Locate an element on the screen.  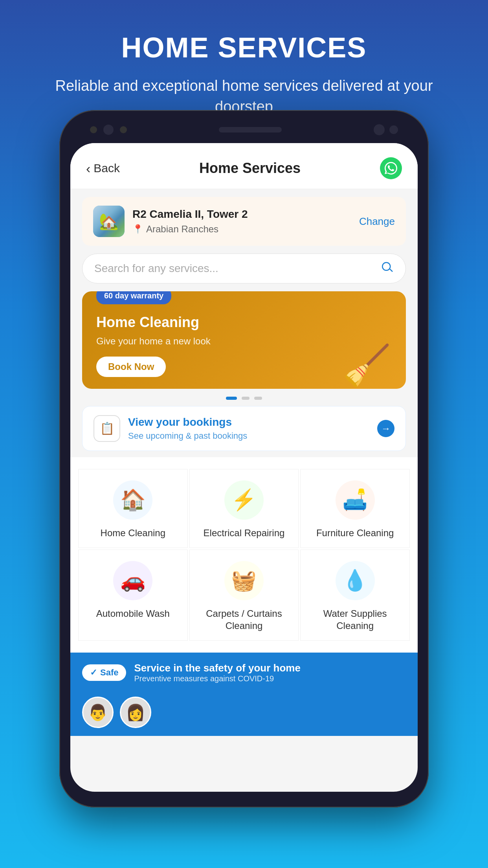
banner-title: Home Cleaning is located at coordinates (153, 322).